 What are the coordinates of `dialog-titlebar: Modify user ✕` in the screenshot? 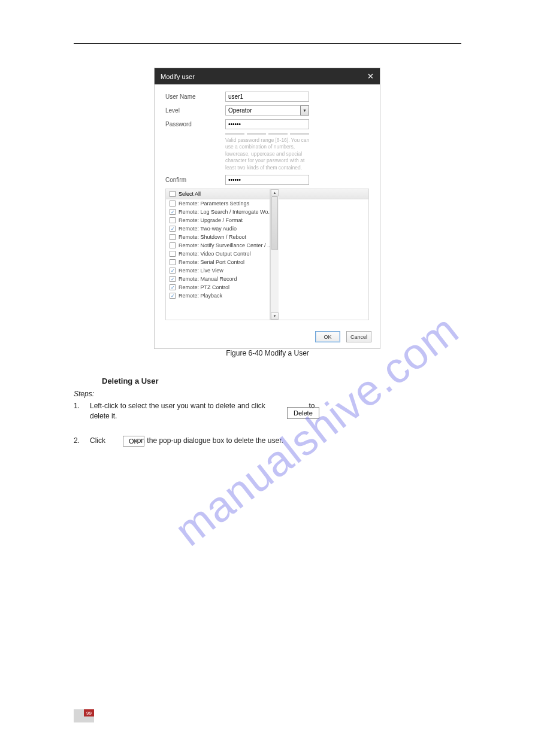 It's located at (267, 77).